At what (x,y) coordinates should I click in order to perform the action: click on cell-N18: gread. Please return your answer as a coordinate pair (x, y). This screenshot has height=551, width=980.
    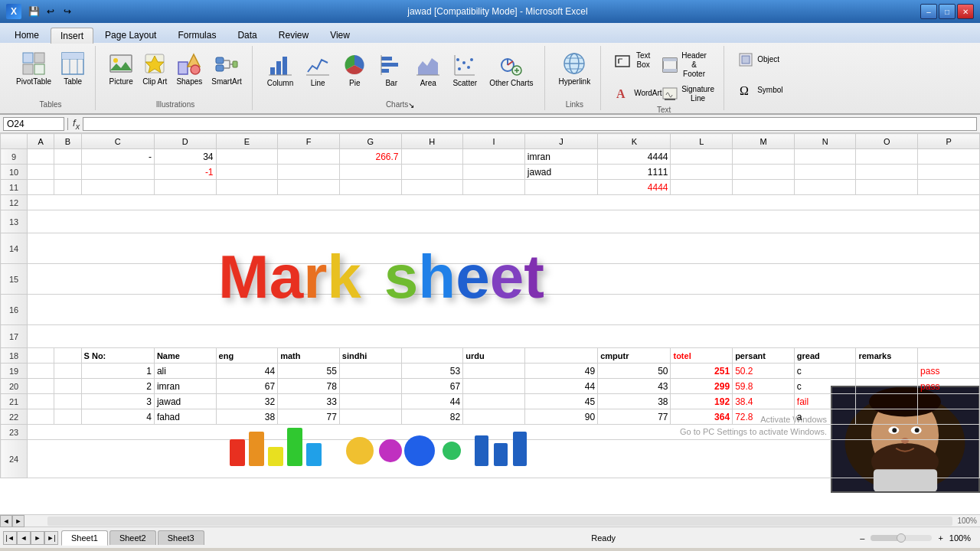
    Looking at the image, I should click on (825, 356).